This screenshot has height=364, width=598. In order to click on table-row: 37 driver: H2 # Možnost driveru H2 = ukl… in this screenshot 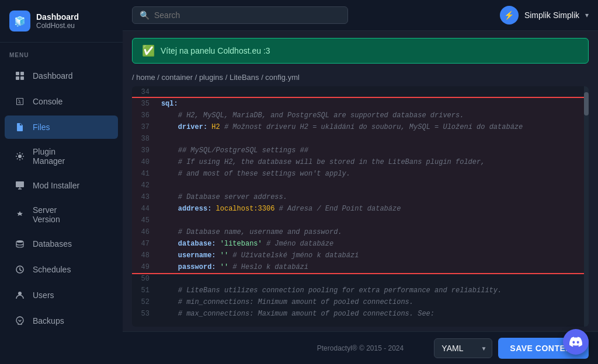, I will do `click(360, 127)`.